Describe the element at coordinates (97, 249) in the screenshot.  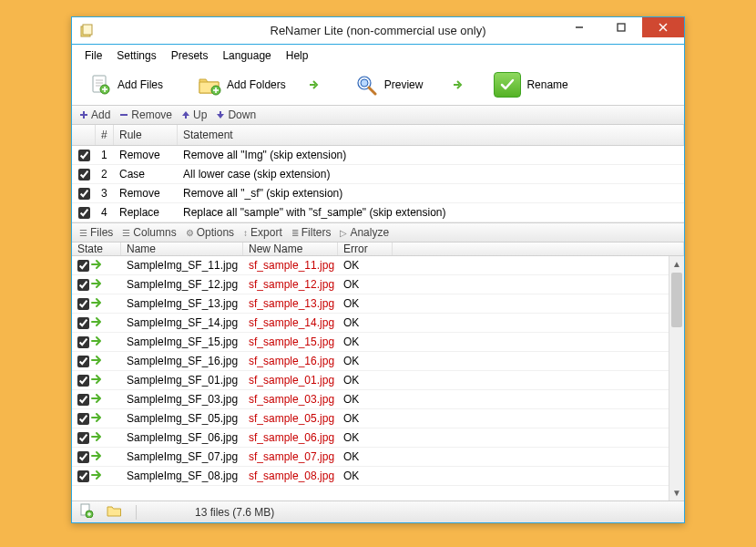
I see `col-header-state: State` at that location.